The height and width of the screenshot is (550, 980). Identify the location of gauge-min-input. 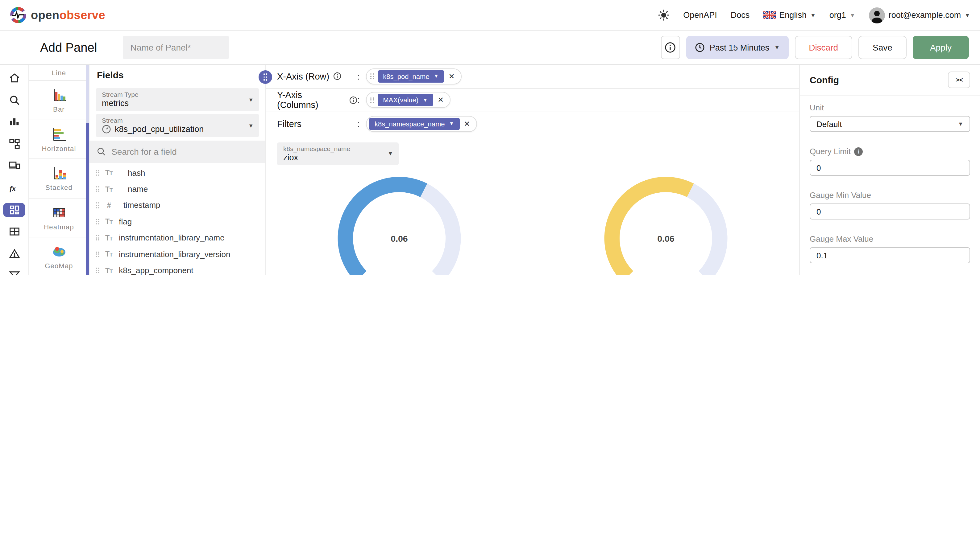
(890, 211).